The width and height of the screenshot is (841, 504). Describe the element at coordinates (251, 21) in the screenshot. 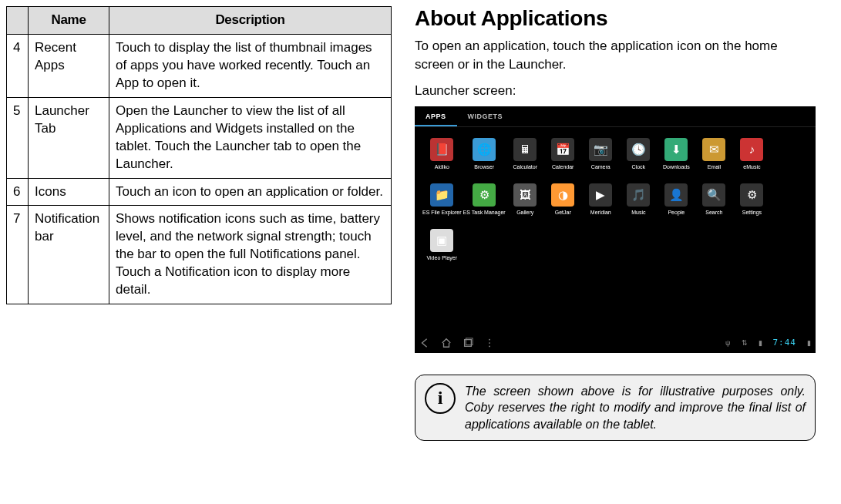

I see `header-description: Description` at that location.